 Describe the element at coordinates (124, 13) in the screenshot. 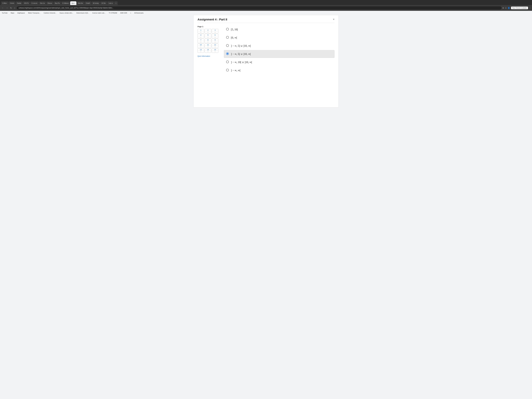

I see `bookmark-item: ADM 3345` at that location.